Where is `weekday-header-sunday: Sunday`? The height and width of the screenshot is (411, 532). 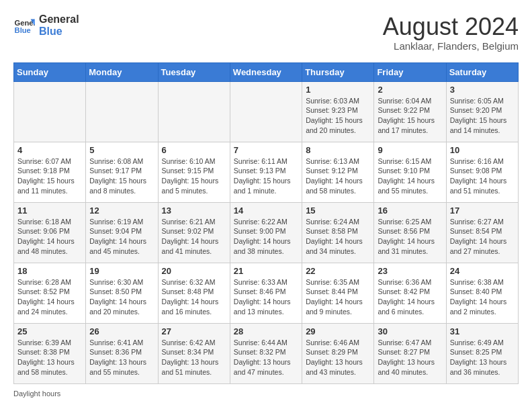
weekday-header-sunday: Sunday is located at coordinates (50, 72).